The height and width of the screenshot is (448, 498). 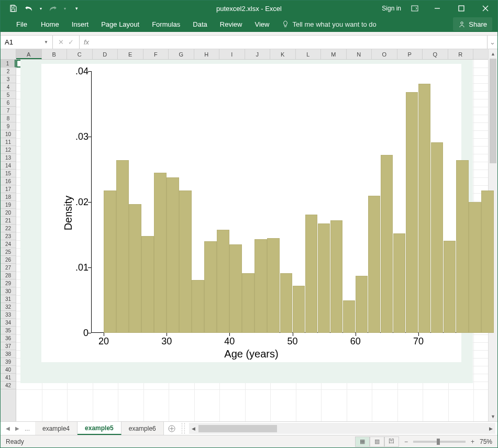 I want to click on undo-dropdown: ▾, so click(x=41, y=8).